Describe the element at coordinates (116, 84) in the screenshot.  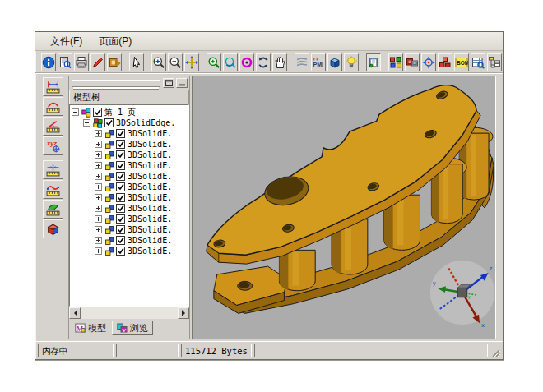
I see `panel-grip` at that location.